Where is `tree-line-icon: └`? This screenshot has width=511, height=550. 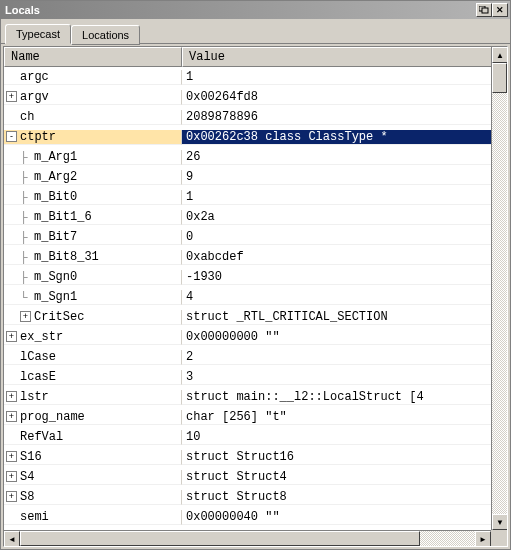 tree-line-icon: └ is located at coordinates (27, 297).